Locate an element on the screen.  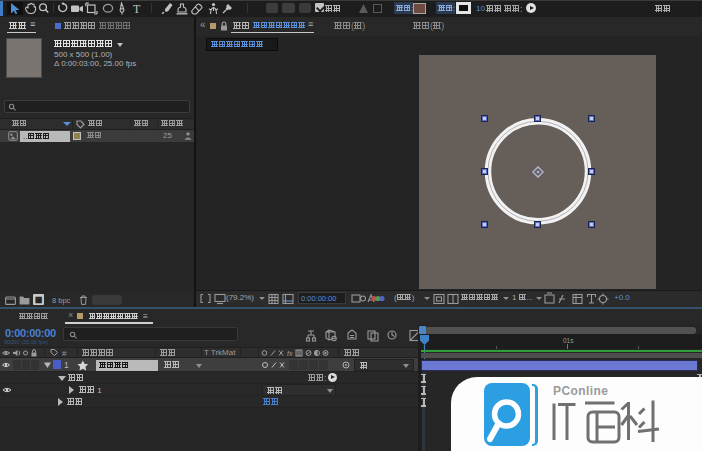
svg-text: T is located at coordinates (137, 8).